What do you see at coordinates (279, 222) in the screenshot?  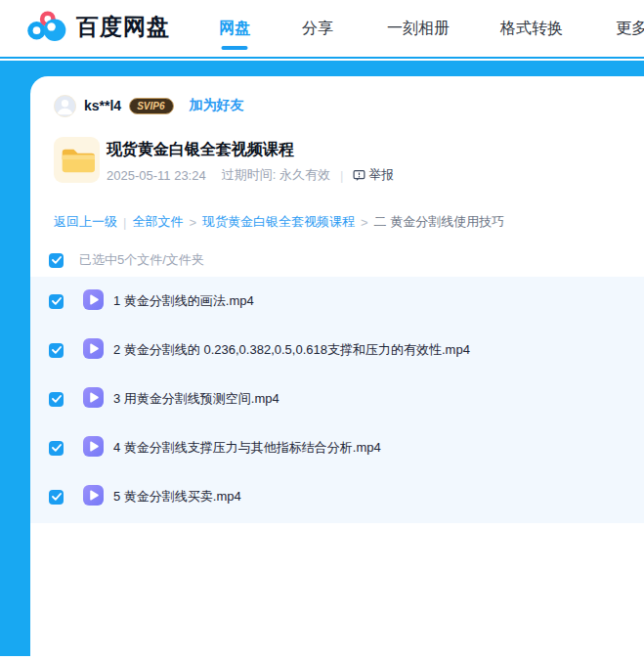 I see `breadcrumb: 返回上一级 | 全部文件 > 现货黄金白银全套视频课程 > 二 黄金分割线使用技…` at bounding box center [279, 222].